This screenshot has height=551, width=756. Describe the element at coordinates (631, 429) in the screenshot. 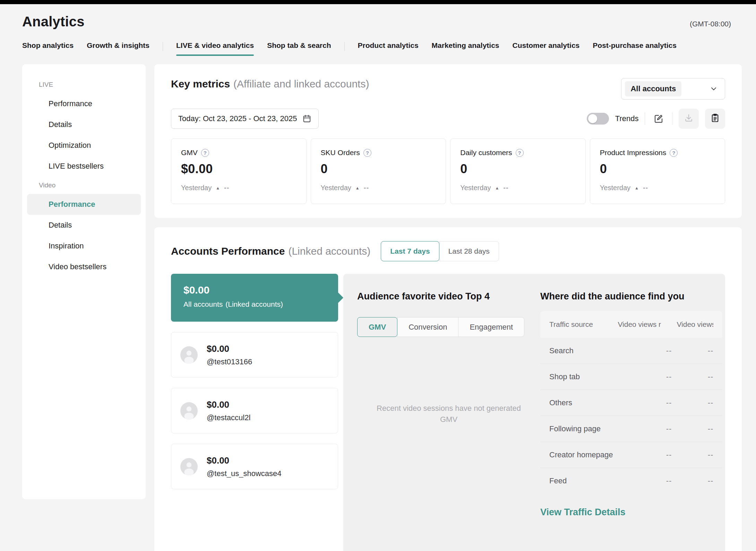

I see `table-row: Following page -- --` at that location.